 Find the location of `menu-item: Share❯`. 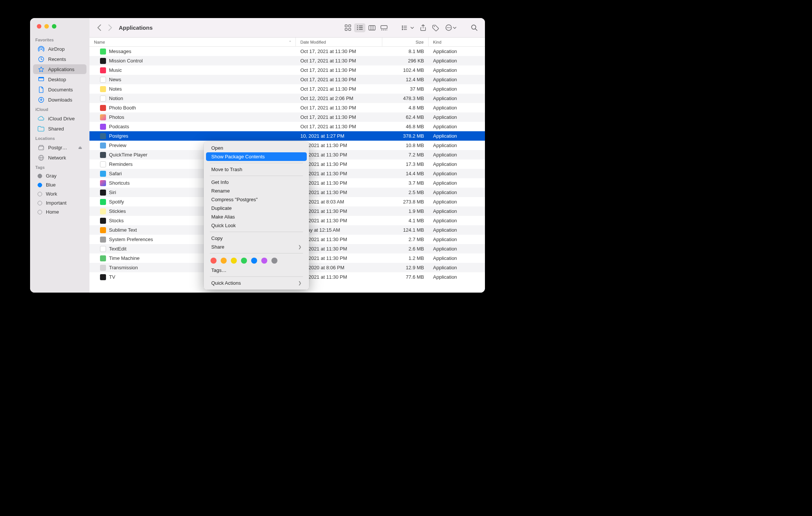

menu-item: Share❯ is located at coordinates (256, 247).